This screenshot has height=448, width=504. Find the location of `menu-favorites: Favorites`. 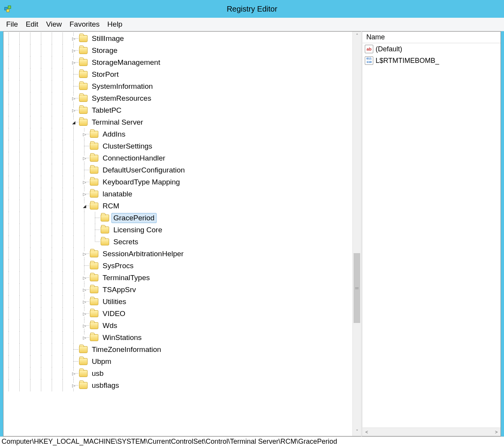

menu-favorites: Favorites is located at coordinates (84, 24).